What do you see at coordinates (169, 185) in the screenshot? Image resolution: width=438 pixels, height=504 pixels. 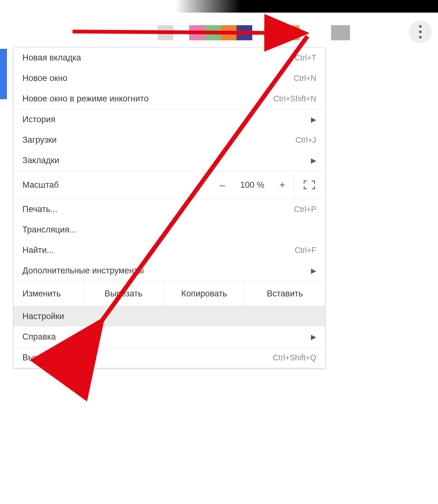 I see `menu-item-zoom: Масштаб – 100 % +` at bounding box center [169, 185].